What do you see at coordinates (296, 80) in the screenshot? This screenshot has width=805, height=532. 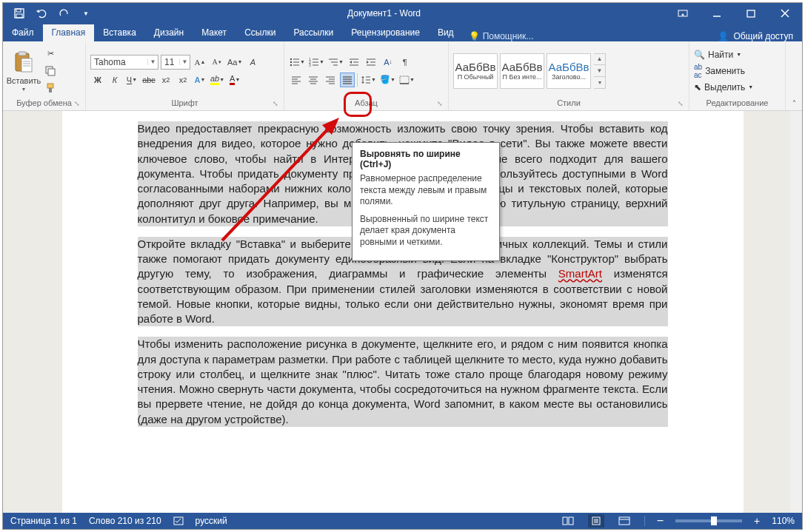 I see `align-left-icon` at bounding box center [296, 80].